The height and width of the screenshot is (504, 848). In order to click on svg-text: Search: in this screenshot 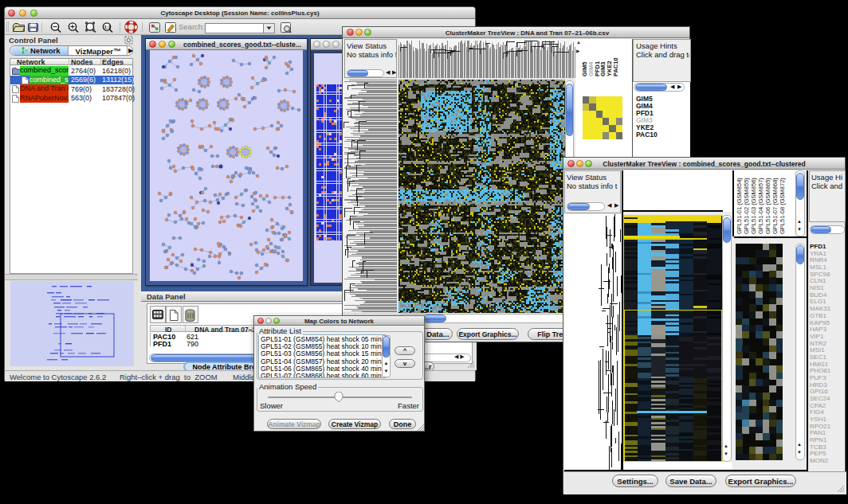, I will do `click(191, 27)`.